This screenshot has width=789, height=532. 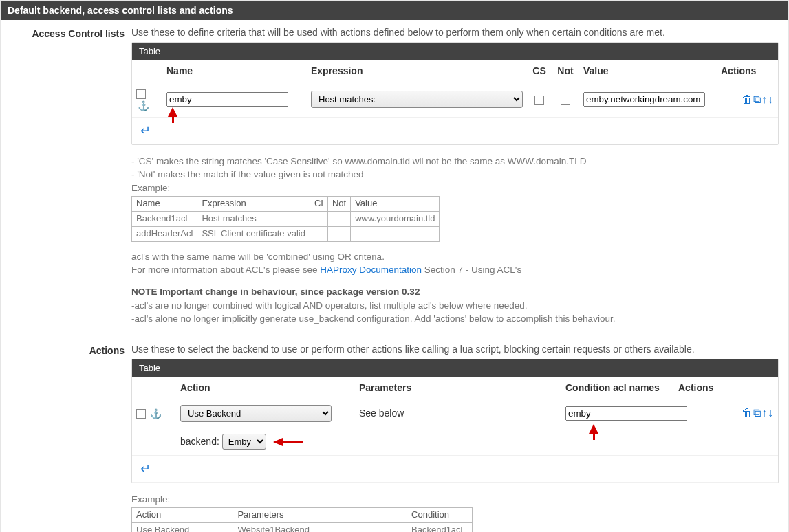 What do you see at coordinates (539, 71) in the screenshot?
I see `acl-th-cs: CS` at bounding box center [539, 71].